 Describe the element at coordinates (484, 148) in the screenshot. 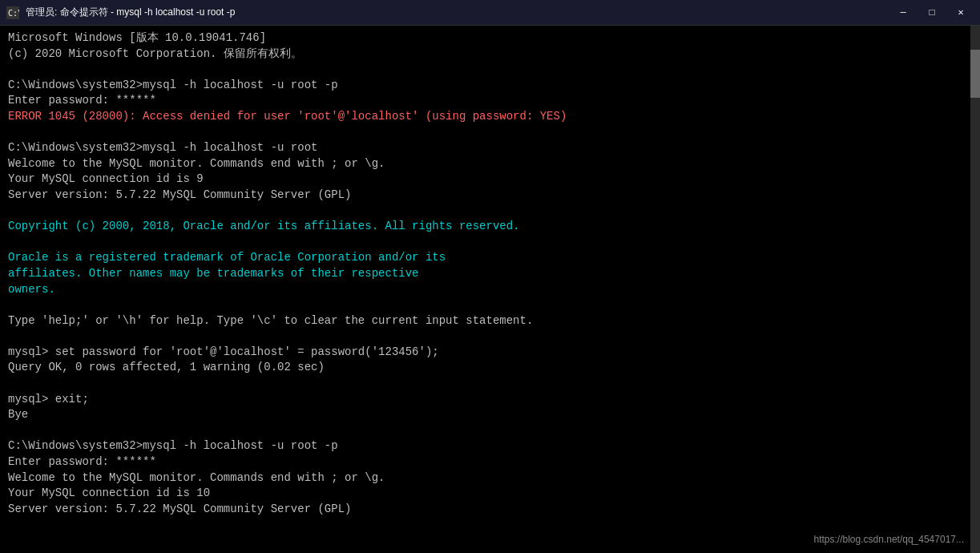

I see `line-6: C:\Windows\system32>mysql -h localhost -…` at that location.